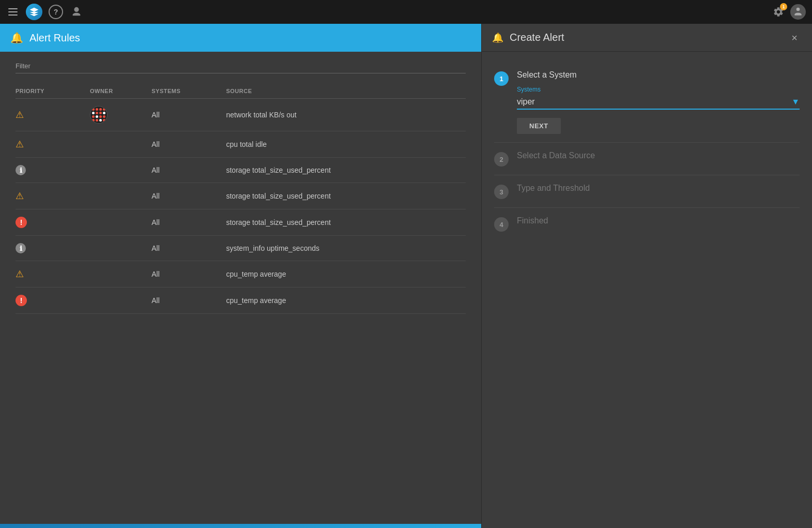  I want to click on topbar-left: ?, so click(386, 12).